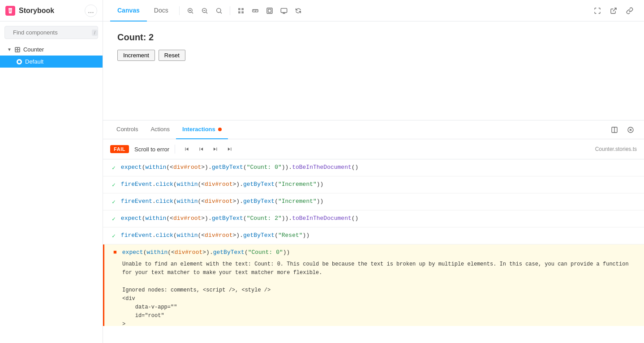 The image size is (644, 343). I want to click on media-controls, so click(208, 149).